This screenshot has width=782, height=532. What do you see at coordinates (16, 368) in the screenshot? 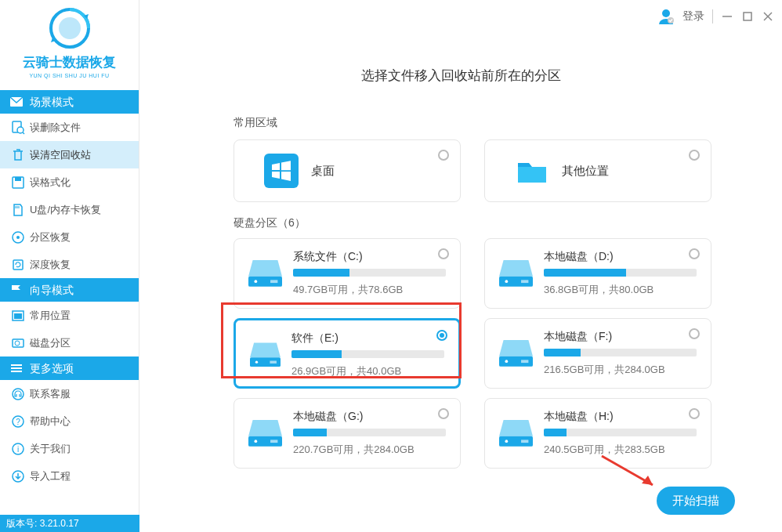
I see `menu-icon` at bounding box center [16, 368].